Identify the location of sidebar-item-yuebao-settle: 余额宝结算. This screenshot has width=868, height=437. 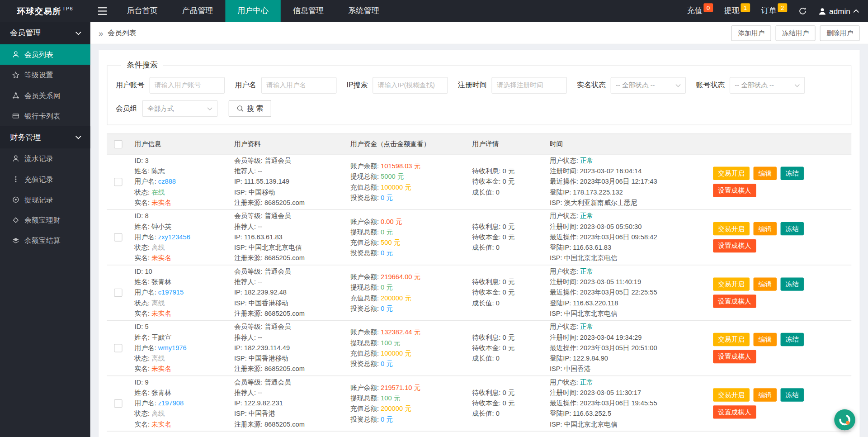
(45, 241).